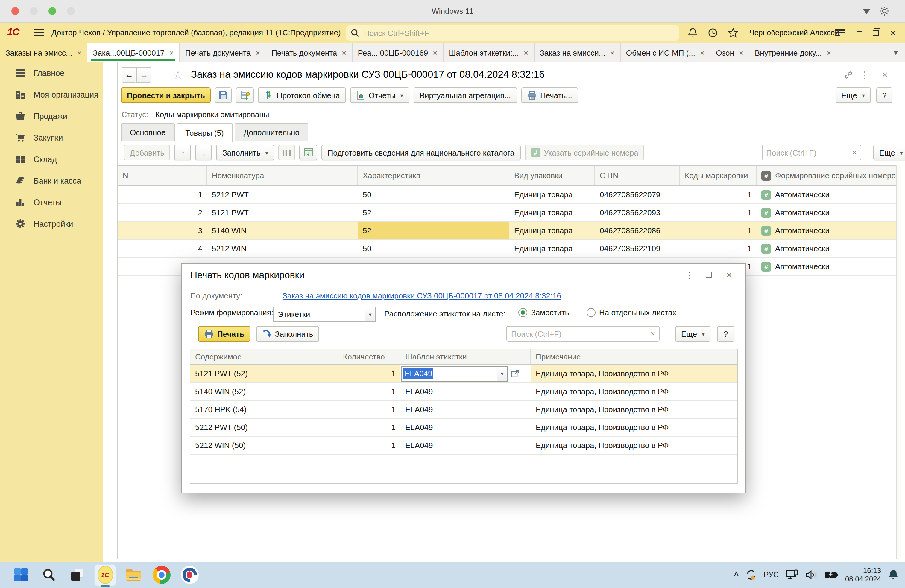  Describe the element at coordinates (793, 52) in the screenshot. I see `tab-internal-documents: Внутренние доку...×` at that location.